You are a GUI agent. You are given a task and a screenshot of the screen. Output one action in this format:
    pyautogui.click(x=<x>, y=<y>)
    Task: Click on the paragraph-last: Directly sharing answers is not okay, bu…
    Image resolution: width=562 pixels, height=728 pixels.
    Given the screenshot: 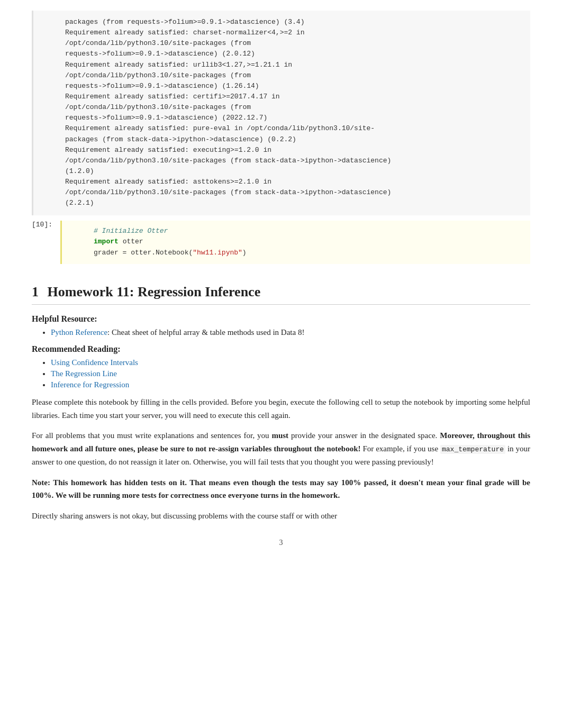 What is the action you would take?
    pyautogui.click(x=281, y=516)
    